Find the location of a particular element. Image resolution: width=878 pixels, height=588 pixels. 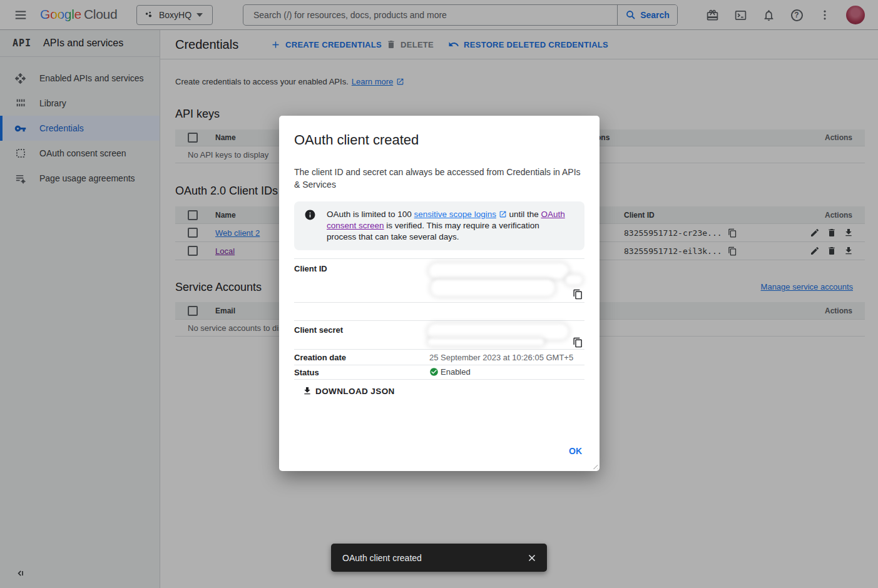

snackbar-message: OAuth client created is located at coordinates (434, 558).